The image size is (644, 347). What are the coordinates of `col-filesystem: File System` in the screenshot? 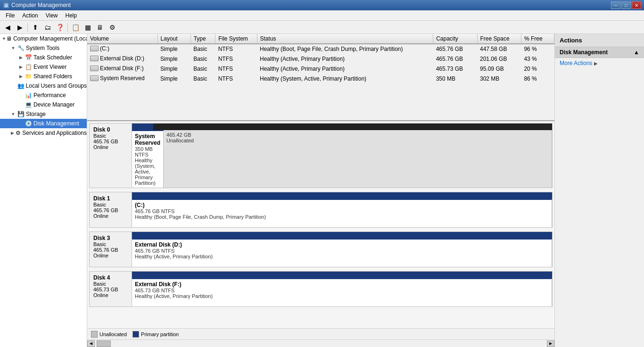 It's located at (236, 39).